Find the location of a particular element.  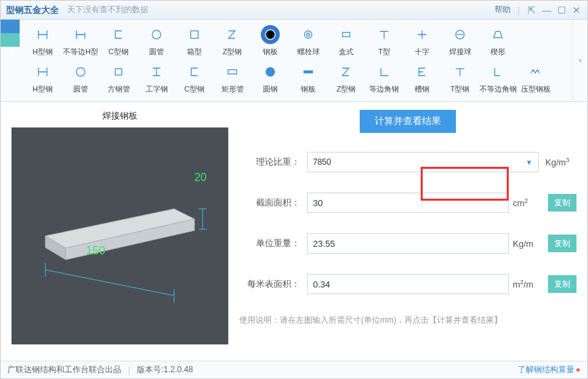

density-unit: Kg/m3 is located at coordinates (561, 162).